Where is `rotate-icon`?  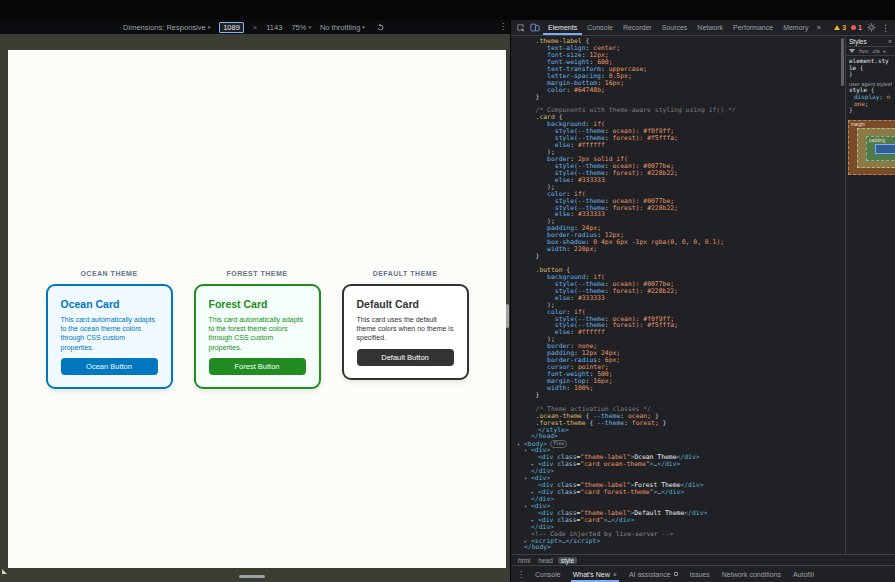 rotate-icon is located at coordinates (380, 28).